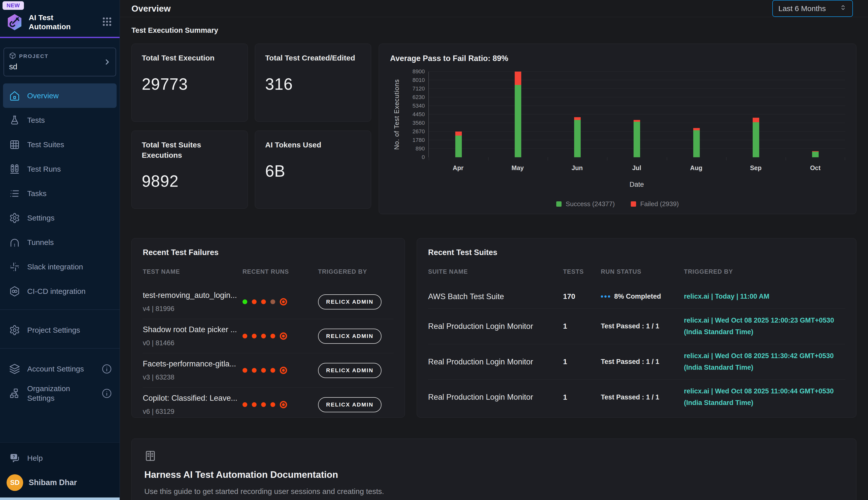 This screenshot has width=868, height=500. Describe the element at coordinates (812, 8) in the screenshot. I see `time-range-select: Last 6 Months` at that location.